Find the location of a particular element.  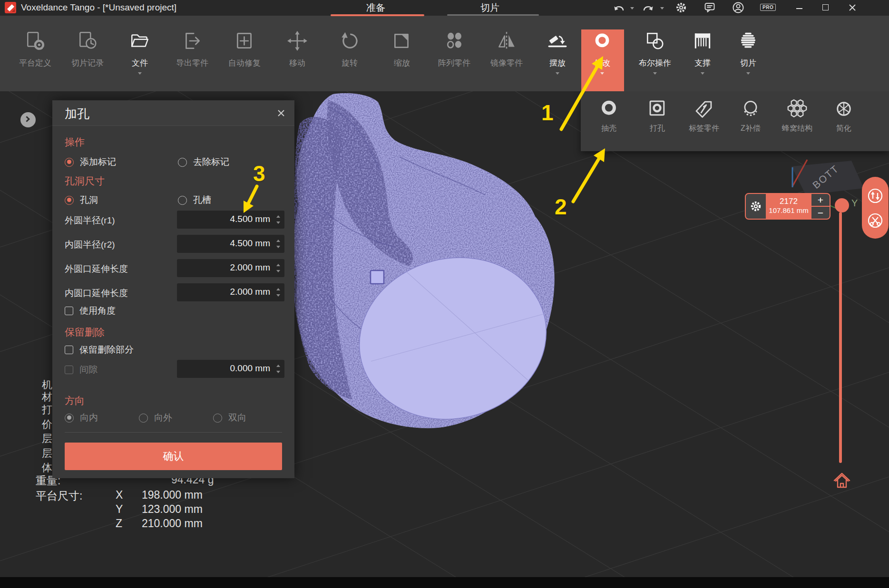

outer-extend-field: 2.000 mm is located at coordinates (231, 268).